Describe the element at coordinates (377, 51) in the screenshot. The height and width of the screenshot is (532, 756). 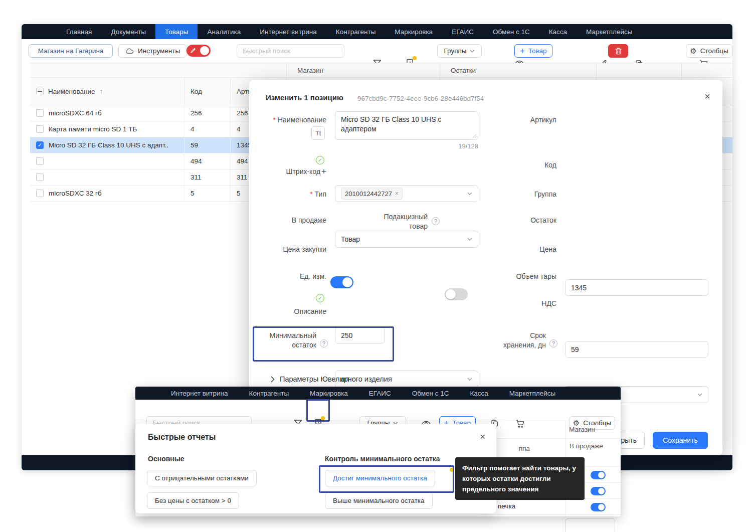
I see `main-toolbar: Магазин на Гагарина Инструменты Группы` at that location.